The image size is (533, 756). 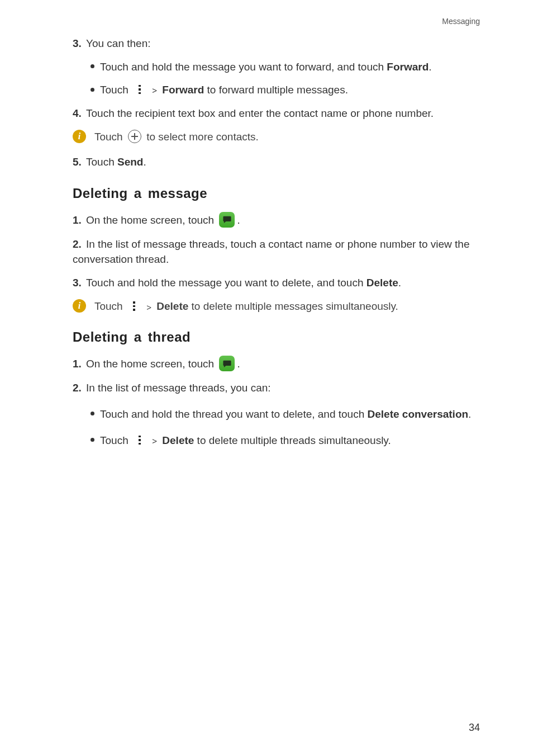 What do you see at coordinates (276, 114) in the screenshot?
I see `step-4: 4.Touch the recipient text box and enter…` at bounding box center [276, 114].